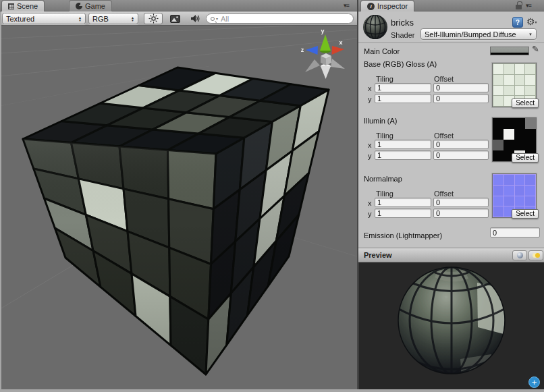 This screenshot has height=392, width=544. I want to click on tab-scene: Scene, so click(23, 5).